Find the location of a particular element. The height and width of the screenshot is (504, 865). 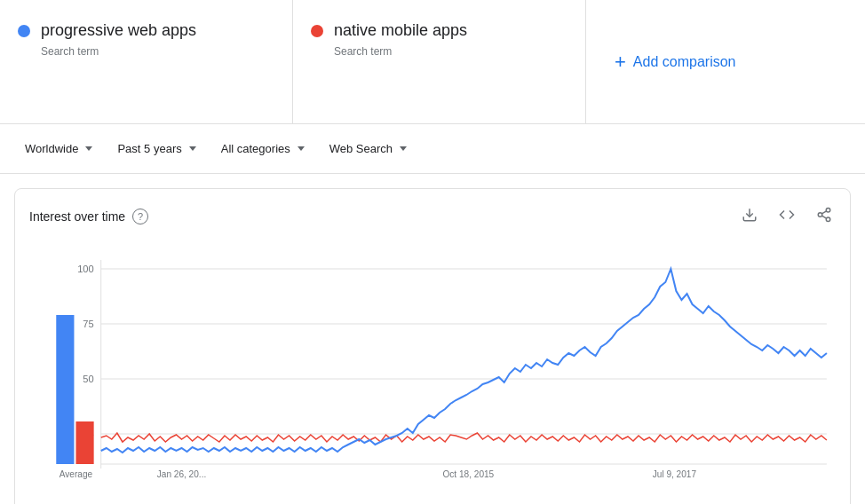

category-filter-label: All categories is located at coordinates (256, 149).